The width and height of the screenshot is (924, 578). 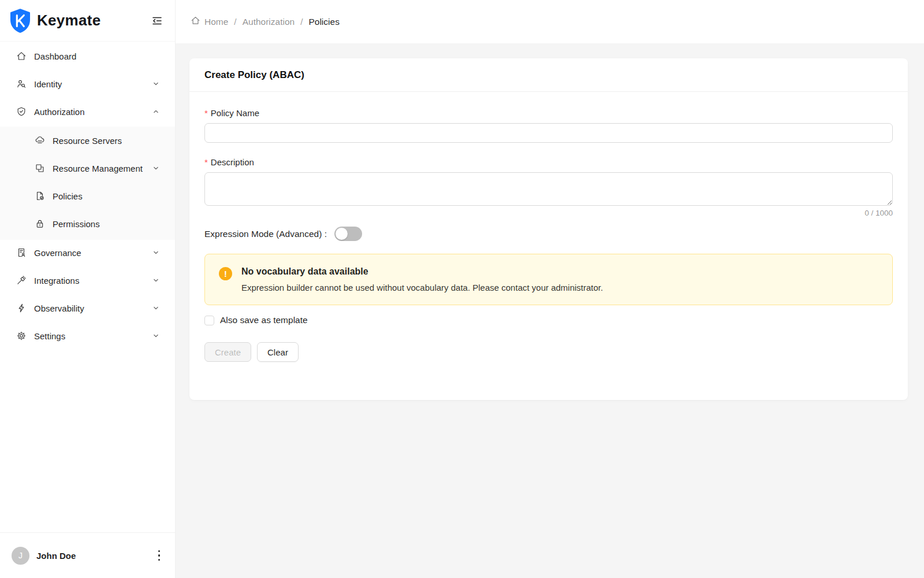 What do you see at coordinates (88, 196) in the screenshot?
I see `sidebar-item-policies: Policies` at bounding box center [88, 196].